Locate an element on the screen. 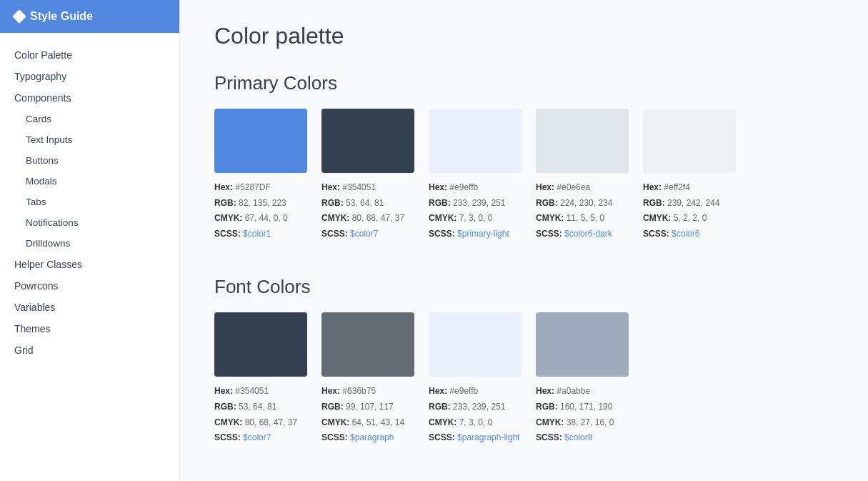 Image resolution: width=868 pixels, height=481 pixels. swatch-card: Hex: #5287DF RGB: 82, 135, 223 CMYK: 67,… is located at coordinates (261, 175).